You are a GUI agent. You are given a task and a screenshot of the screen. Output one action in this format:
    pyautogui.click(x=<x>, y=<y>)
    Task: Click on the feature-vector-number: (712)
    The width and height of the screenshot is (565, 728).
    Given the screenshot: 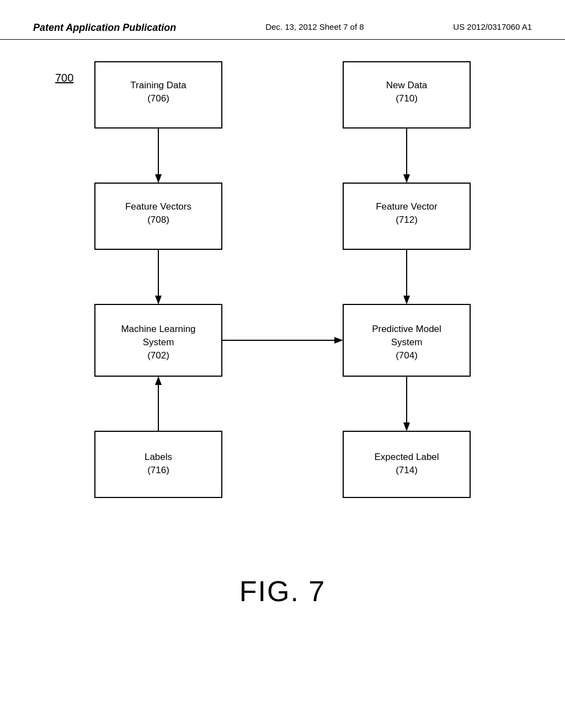 What is the action you would take?
    pyautogui.click(x=407, y=220)
    